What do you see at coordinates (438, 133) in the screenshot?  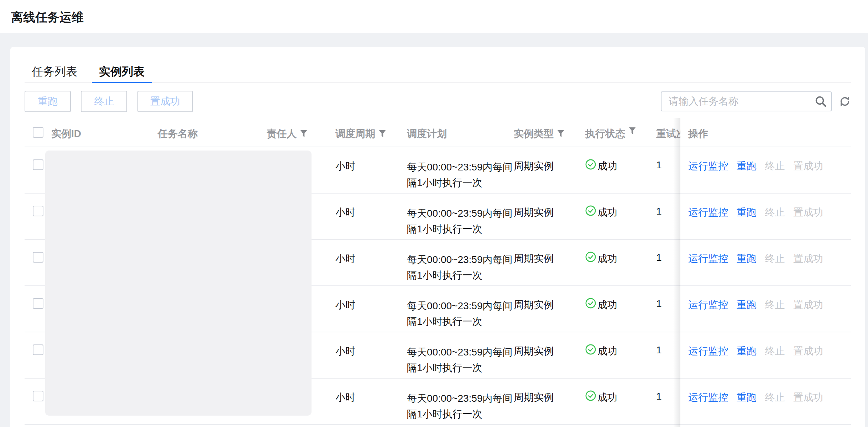 I see `table-header-row: 实例ID 任务名称 责任人 调度周期 调度计划 实例类型 执行状态 重试次数 操…` at bounding box center [438, 133].